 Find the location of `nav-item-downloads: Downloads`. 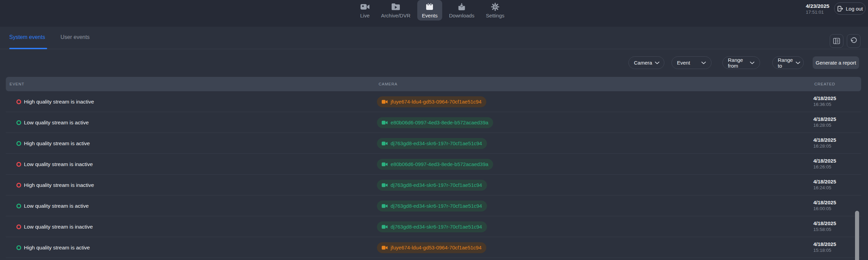

nav-item-downloads: Downloads is located at coordinates (462, 10).